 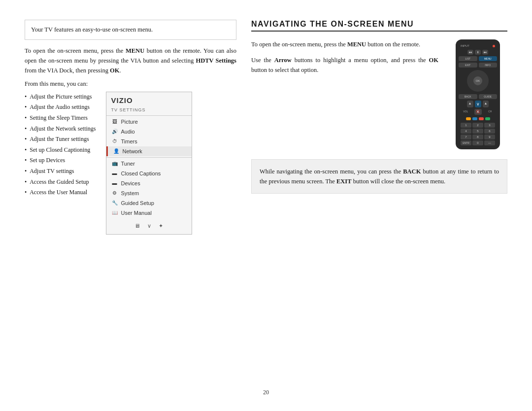 I want to click on list-item: Adjust the Network settings, so click(x=60, y=129).